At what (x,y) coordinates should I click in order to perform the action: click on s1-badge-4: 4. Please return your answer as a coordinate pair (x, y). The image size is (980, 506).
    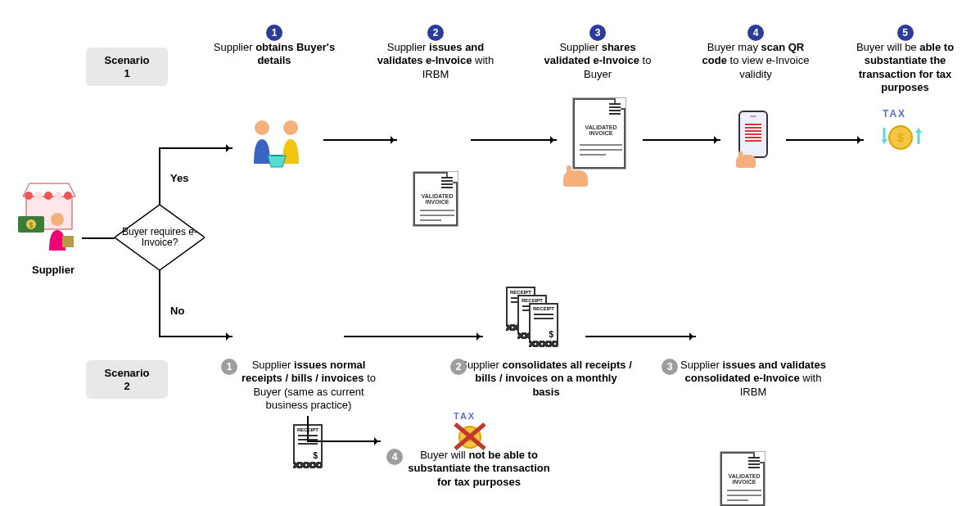
    Looking at the image, I should click on (756, 33).